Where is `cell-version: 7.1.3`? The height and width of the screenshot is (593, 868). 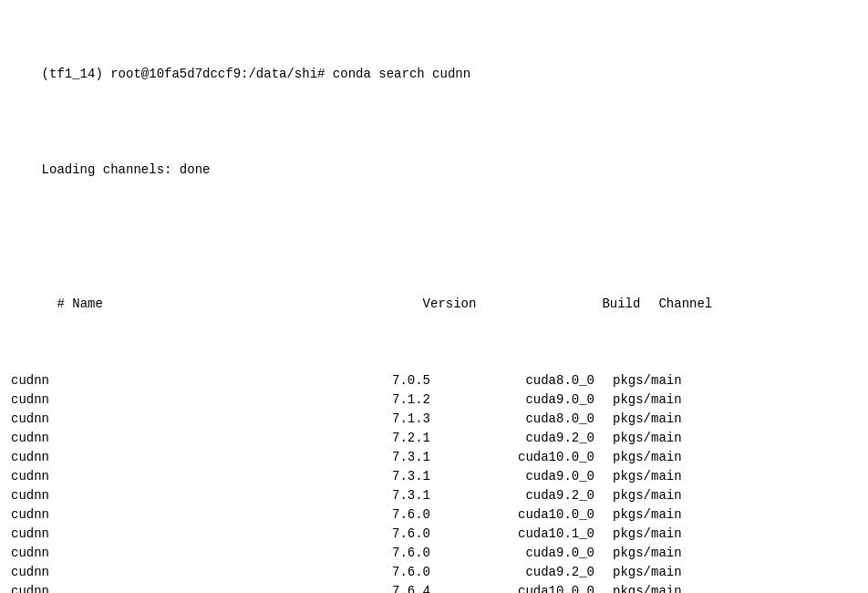
cell-version: 7.1.3 is located at coordinates (357, 420).